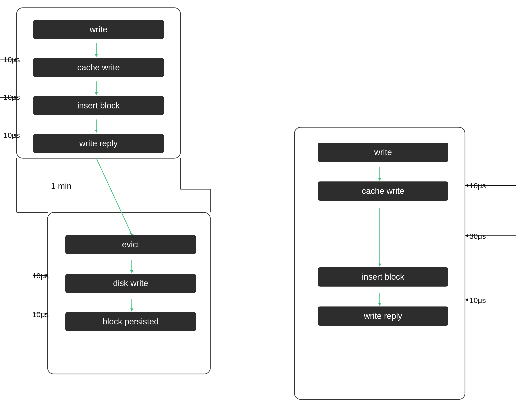 The height and width of the screenshot is (420, 517). Describe the element at coordinates (99, 30) in the screenshot. I see `left-write-label: write` at that location.